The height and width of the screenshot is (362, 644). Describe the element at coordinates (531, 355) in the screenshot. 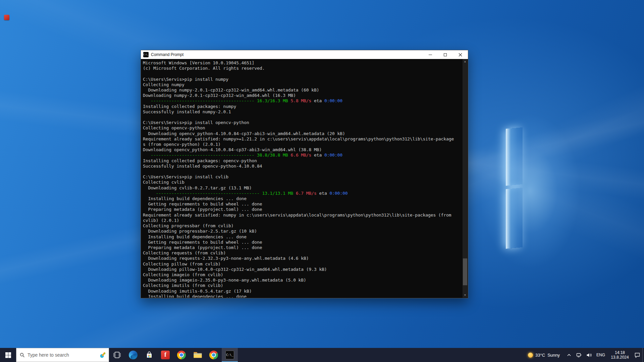

I see `sun-icon` at that location.